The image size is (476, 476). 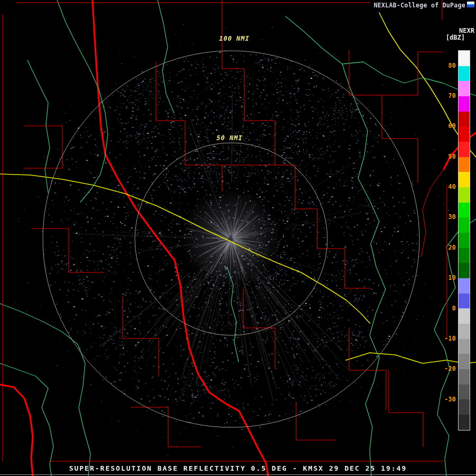 What do you see at coordinates (444, 369) in the screenshot?
I see `colorbar-tick-label: -20` at bounding box center [444, 369].